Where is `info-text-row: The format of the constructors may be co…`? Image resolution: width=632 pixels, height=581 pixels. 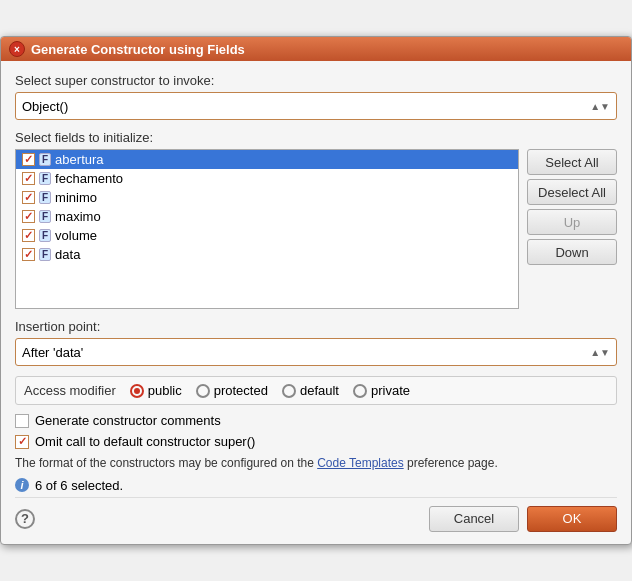
info-text-row: The format of the constructors may be co… is located at coordinates (316, 464).